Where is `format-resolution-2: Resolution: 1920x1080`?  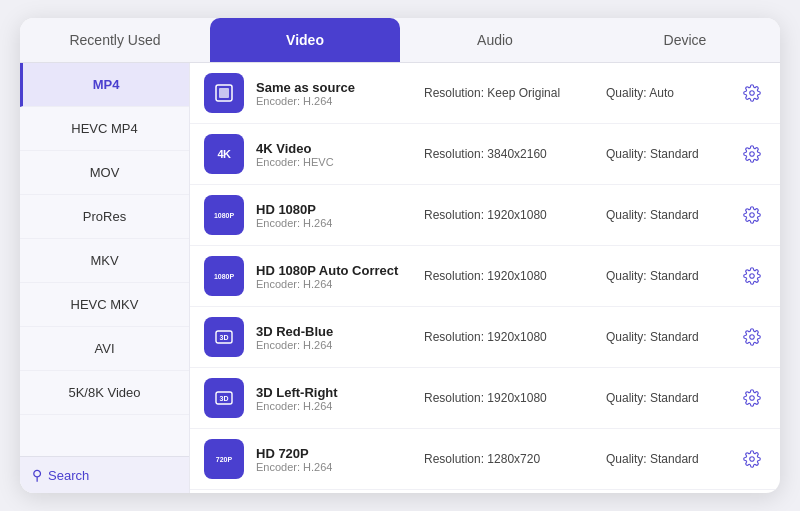
format-resolution-2: Resolution: 1920x1080 is located at coordinates (509, 215).